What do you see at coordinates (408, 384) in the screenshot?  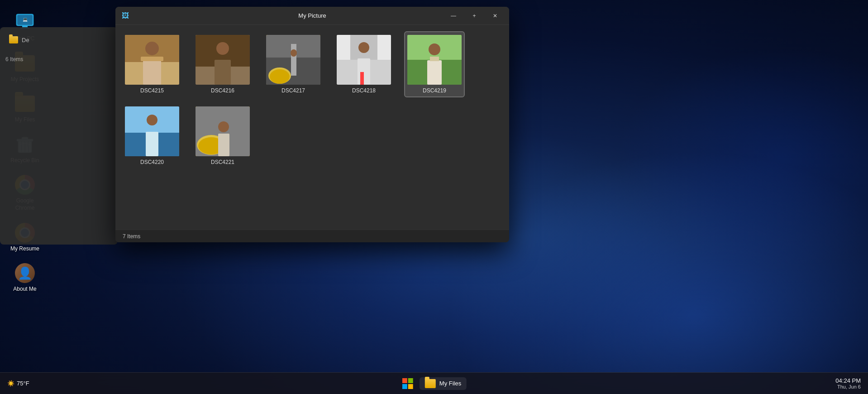 I see `windows-start-button` at bounding box center [408, 384].